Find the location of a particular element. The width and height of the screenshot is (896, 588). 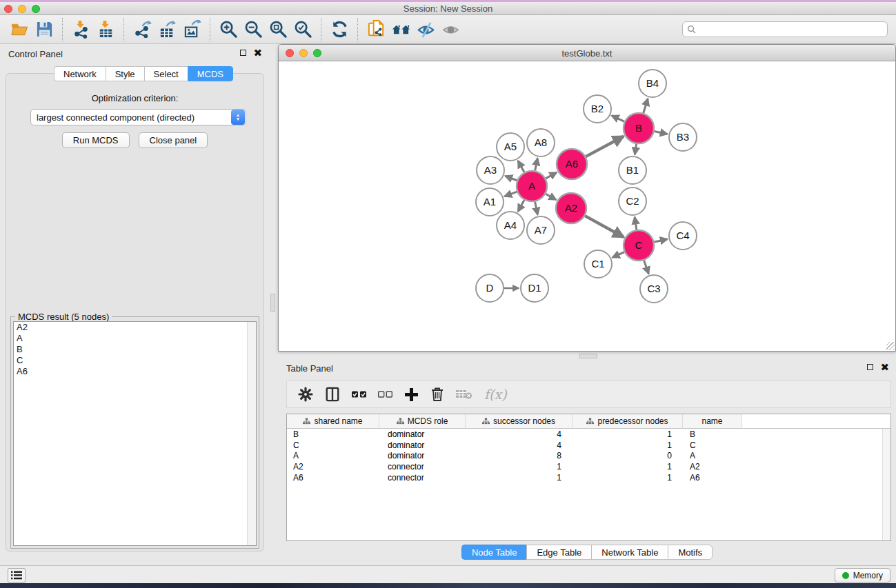

table-cell: 8 is located at coordinates (519, 456).